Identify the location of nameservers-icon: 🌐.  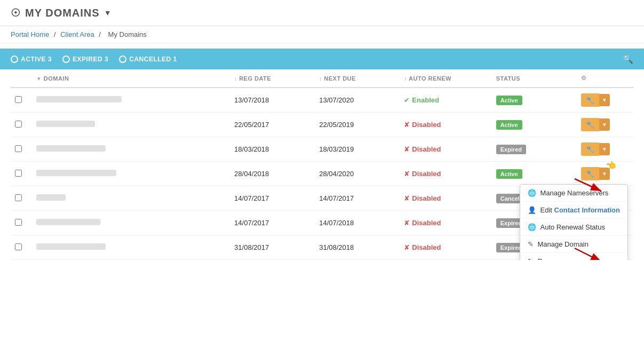
(532, 193).